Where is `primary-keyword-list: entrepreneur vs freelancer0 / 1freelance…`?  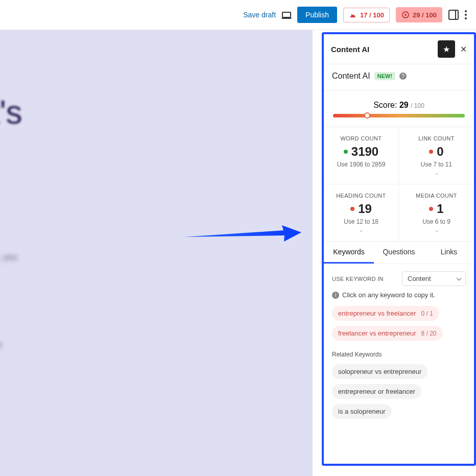 primary-keyword-list: entrepreneur vs freelancer0 / 1freelance… is located at coordinates (399, 326).